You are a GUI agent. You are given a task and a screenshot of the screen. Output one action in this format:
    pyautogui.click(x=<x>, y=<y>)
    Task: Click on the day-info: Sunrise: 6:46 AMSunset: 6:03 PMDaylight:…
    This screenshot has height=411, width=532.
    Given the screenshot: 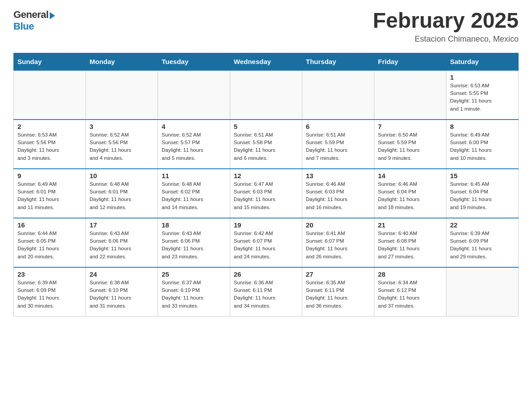 What is the action you would take?
    pyautogui.click(x=338, y=196)
    